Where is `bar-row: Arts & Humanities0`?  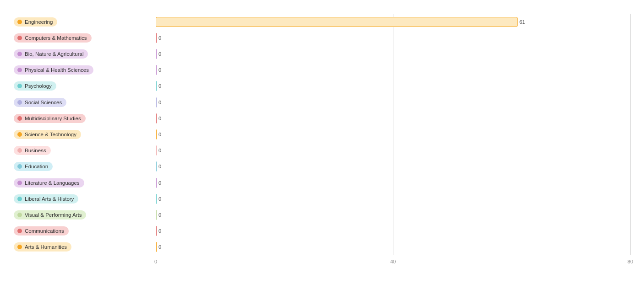
bar-row: Arts & Humanities0 is located at coordinates (322, 247).